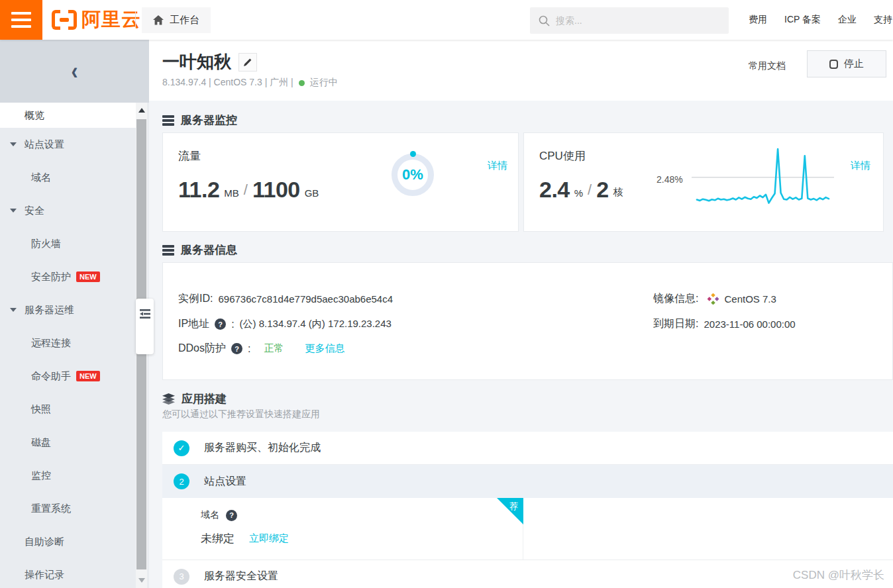 The height and width of the screenshot is (588, 893). What do you see at coordinates (582, 189) in the screenshot?
I see `cpu-value: 2.4 % / 2 核` at bounding box center [582, 189].